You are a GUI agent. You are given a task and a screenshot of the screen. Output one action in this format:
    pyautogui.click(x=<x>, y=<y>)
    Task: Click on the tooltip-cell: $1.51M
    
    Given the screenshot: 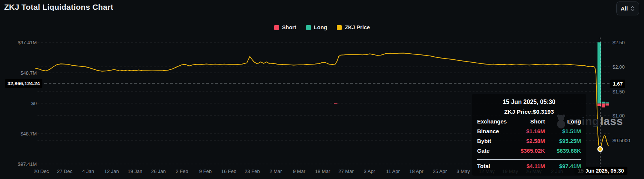 What is the action you would take?
    pyautogui.click(x=563, y=131)
    